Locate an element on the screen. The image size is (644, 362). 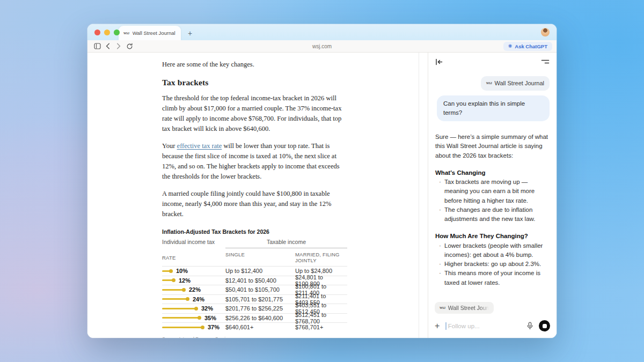
table-title: Inflation-Adjusted Tax Brackets for 2026 is located at coordinates (254, 232).